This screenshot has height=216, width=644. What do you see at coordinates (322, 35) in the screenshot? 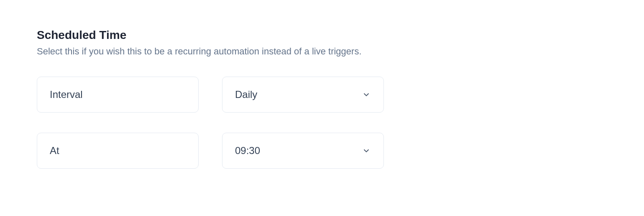
I see `section-title: Scheduled Time` at bounding box center [322, 35].